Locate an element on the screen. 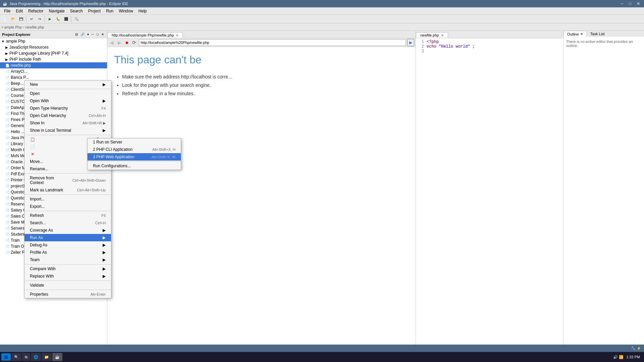 The width and height of the screenshot is (644, 362). ctx-open: Open is located at coordinates (68, 94).